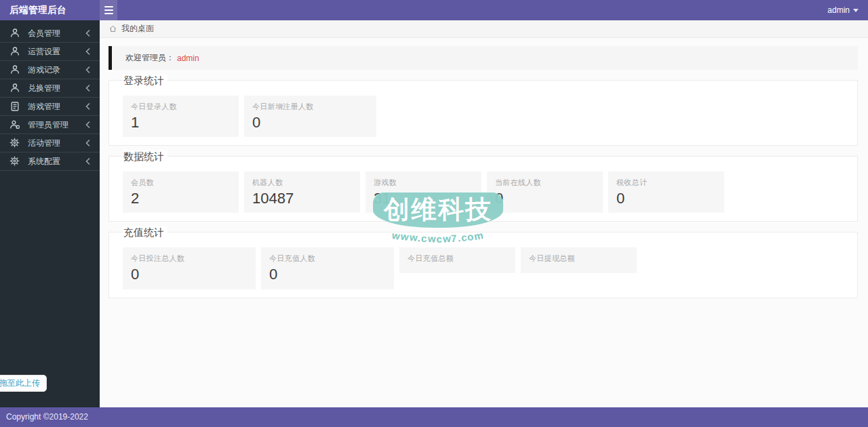 This screenshot has height=427, width=868. What do you see at coordinates (666, 192) in the screenshot?
I see `stat-card: 税收总计0` at bounding box center [666, 192].